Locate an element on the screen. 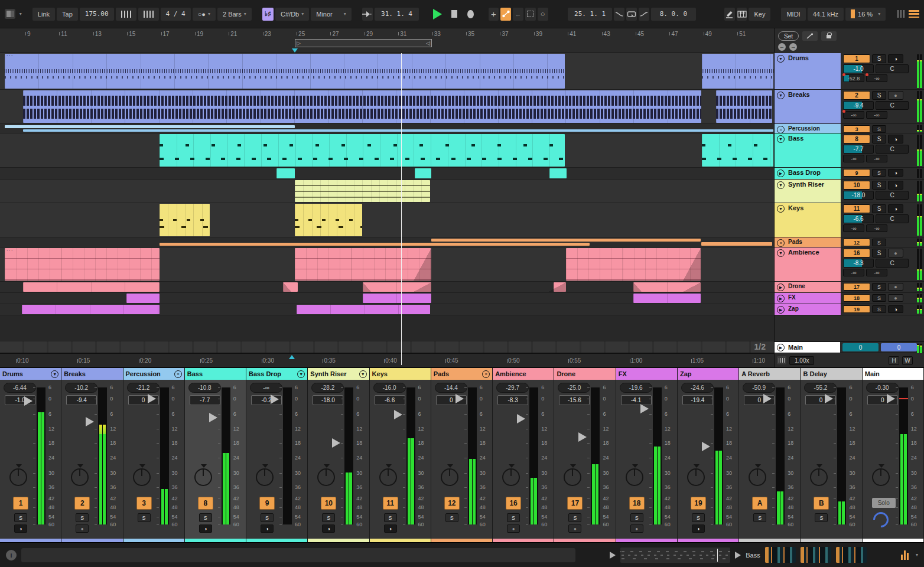  peak-level-display: -10.8 is located at coordinates (204, 387).